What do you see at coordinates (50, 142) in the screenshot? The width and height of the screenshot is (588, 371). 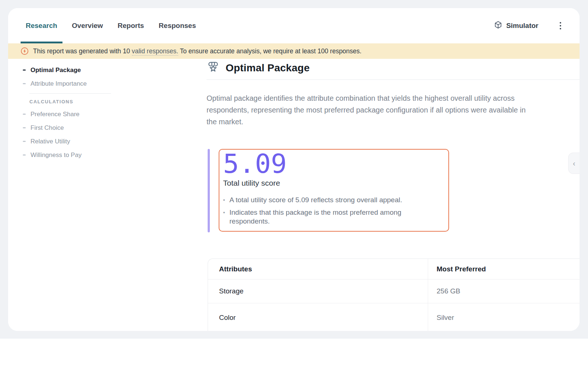 I see `sidebar-item-label: Relative Utility` at bounding box center [50, 142].